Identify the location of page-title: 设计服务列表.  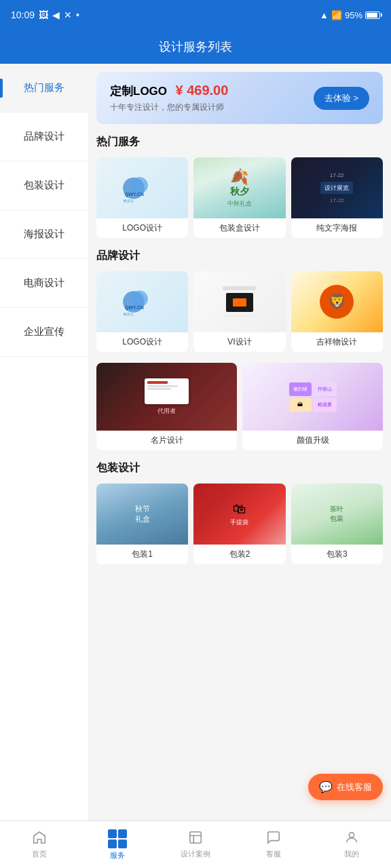
(196, 47).